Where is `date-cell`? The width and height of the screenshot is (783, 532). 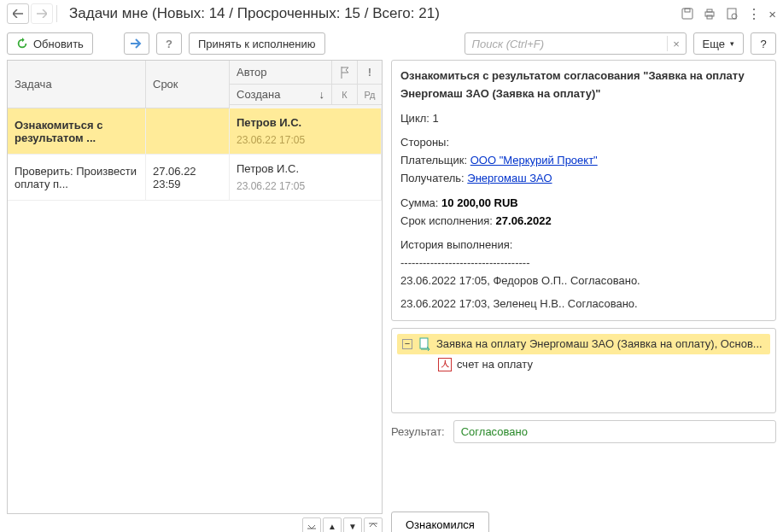
date-cell is located at coordinates (188, 132).